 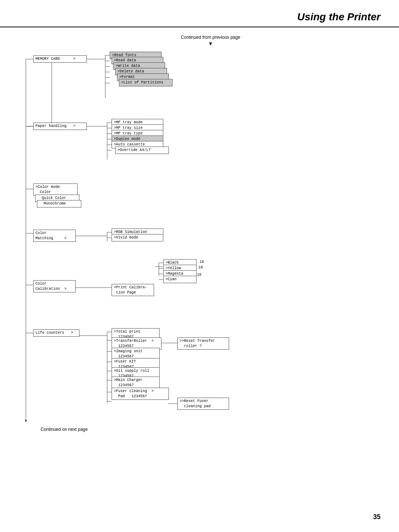 What do you see at coordinates (60, 59) in the screenshot?
I see `memory-card-node: MEMORY CARD >` at bounding box center [60, 59].